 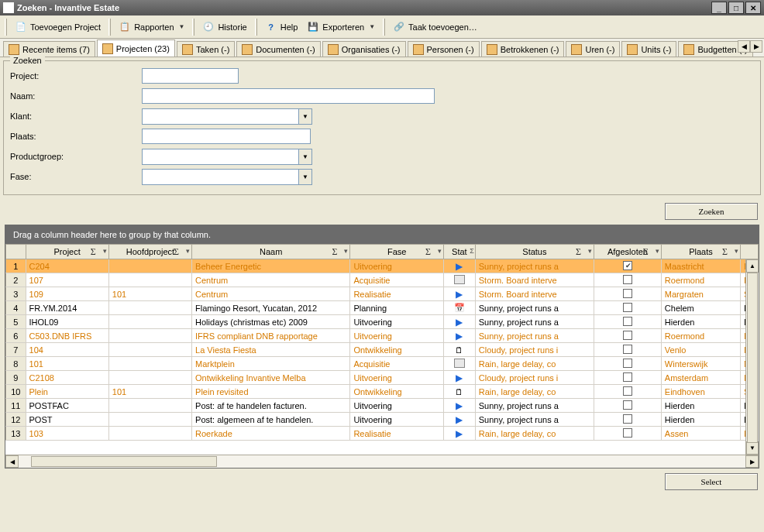 What do you see at coordinates (227, 156) in the screenshot?
I see `productgroep-combo: ▼` at bounding box center [227, 156].